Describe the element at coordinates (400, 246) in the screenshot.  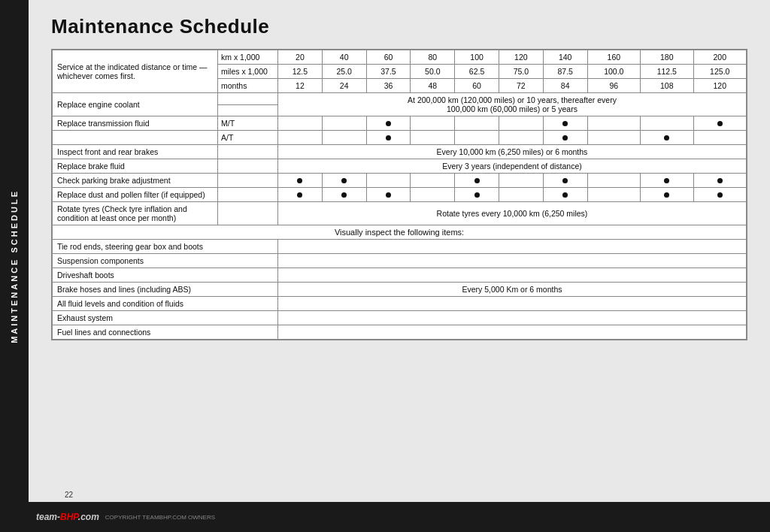
I see `table-row: Tie rod ends, steering gear box and boot…` at that location.